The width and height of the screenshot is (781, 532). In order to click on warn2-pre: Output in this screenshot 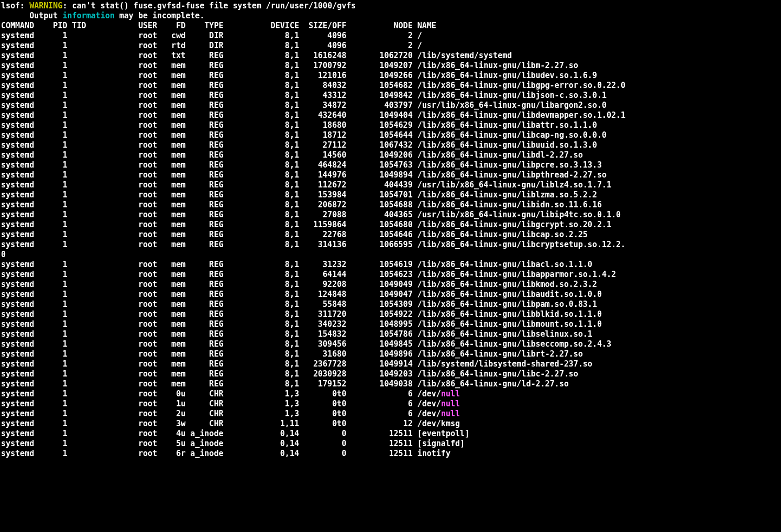, I will do `click(31, 16)`.